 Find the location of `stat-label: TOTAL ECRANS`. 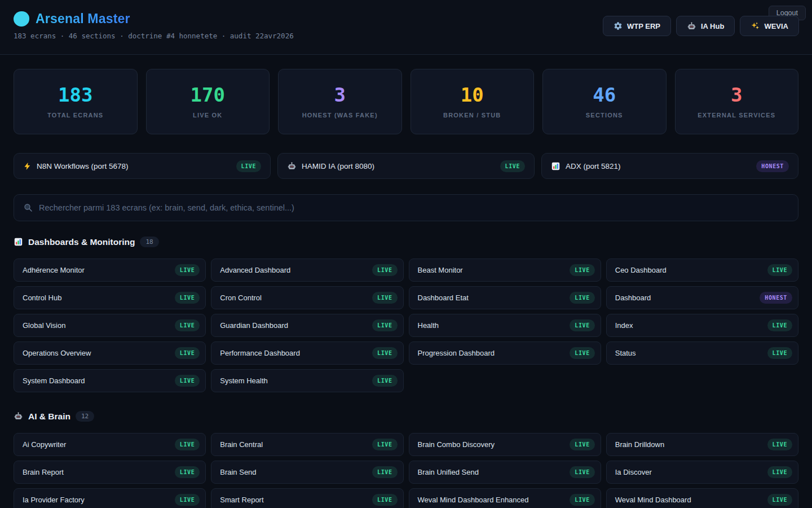

stat-label: TOTAL ECRANS is located at coordinates (76, 115).